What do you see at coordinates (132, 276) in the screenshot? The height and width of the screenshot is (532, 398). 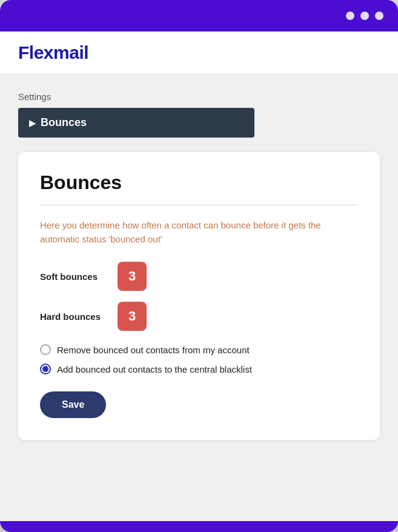 I see `soft-bounce-badge: 3` at bounding box center [132, 276].